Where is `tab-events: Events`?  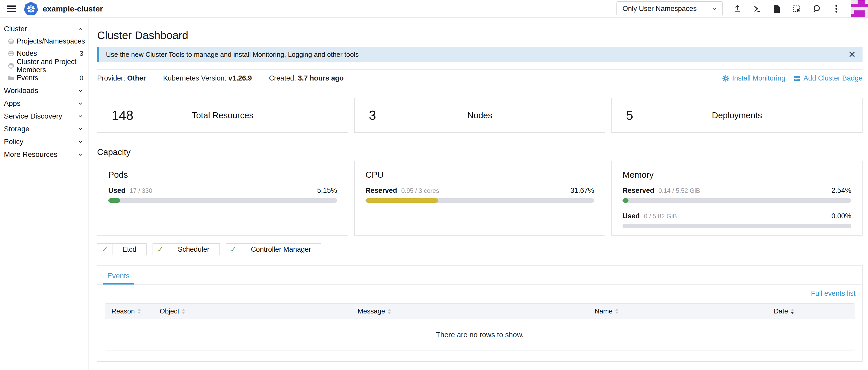
tab-events: Events is located at coordinates (119, 277).